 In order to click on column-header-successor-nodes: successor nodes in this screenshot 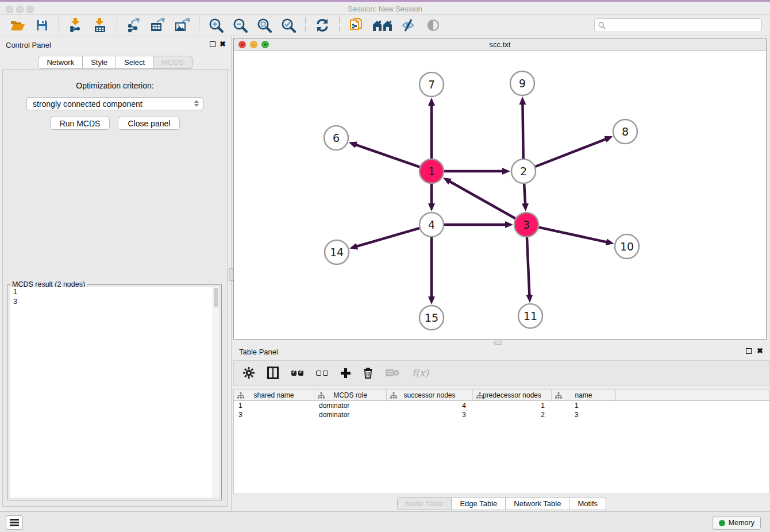, I will do `click(430, 395)`.